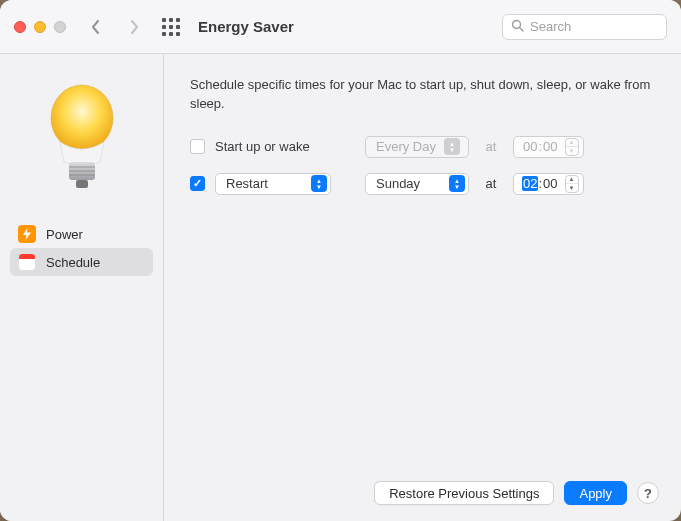  I want to click on startup-checkbox, so click(198, 146).